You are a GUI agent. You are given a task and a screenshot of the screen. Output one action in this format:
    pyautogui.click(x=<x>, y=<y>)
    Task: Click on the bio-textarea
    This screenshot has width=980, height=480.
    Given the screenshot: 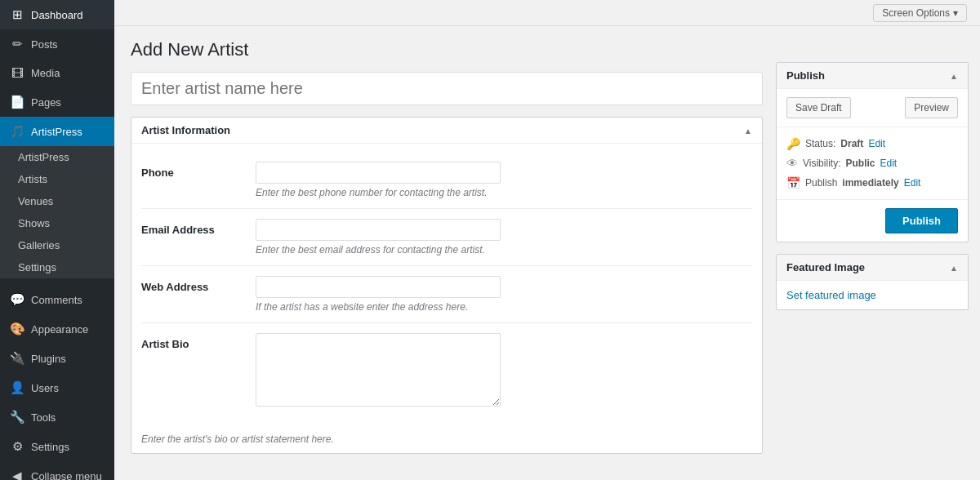 What is the action you would take?
    pyautogui.click(x=378, y=370)
    